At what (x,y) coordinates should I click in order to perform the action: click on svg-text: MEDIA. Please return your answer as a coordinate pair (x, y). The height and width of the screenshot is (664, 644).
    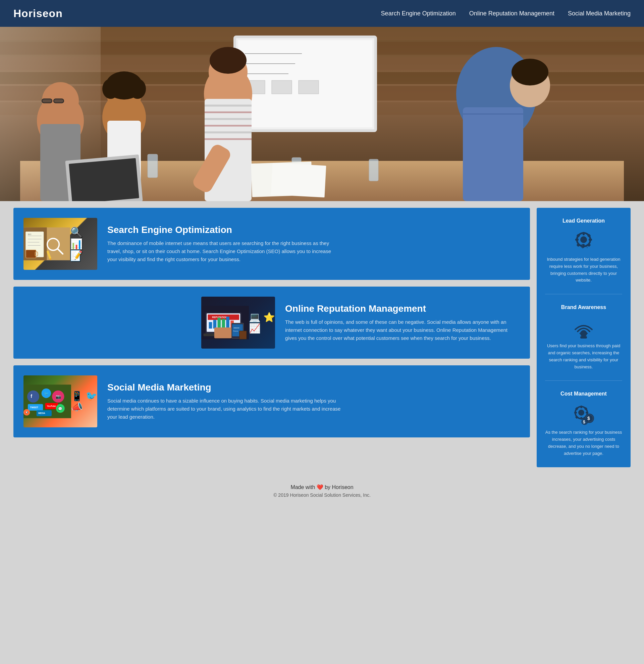
    Looking at the image, I should click on (42, 413).